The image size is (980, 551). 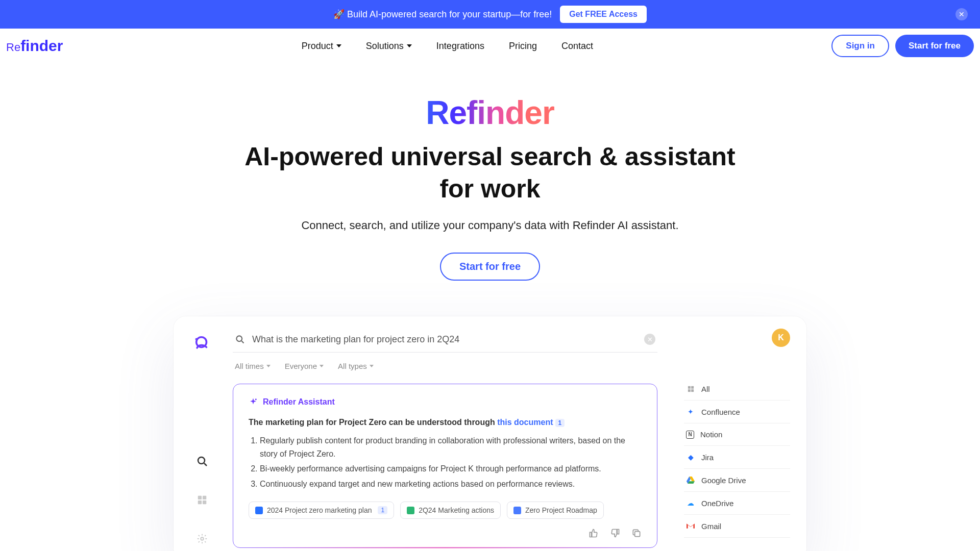 What do you see at coordinates (490, 226) in the screenshot?
I see `hero-subtitle: Connect, search, and utilize your compan…` at bounding box center [490, 226].